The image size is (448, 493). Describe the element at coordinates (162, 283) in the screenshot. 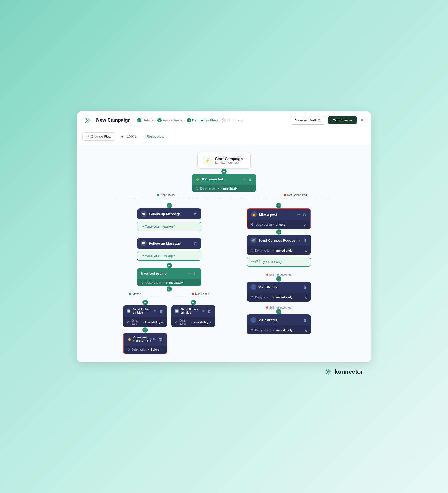

I see `if-visited-delay-text: ⏱ Delay action • Immediately` at that location.